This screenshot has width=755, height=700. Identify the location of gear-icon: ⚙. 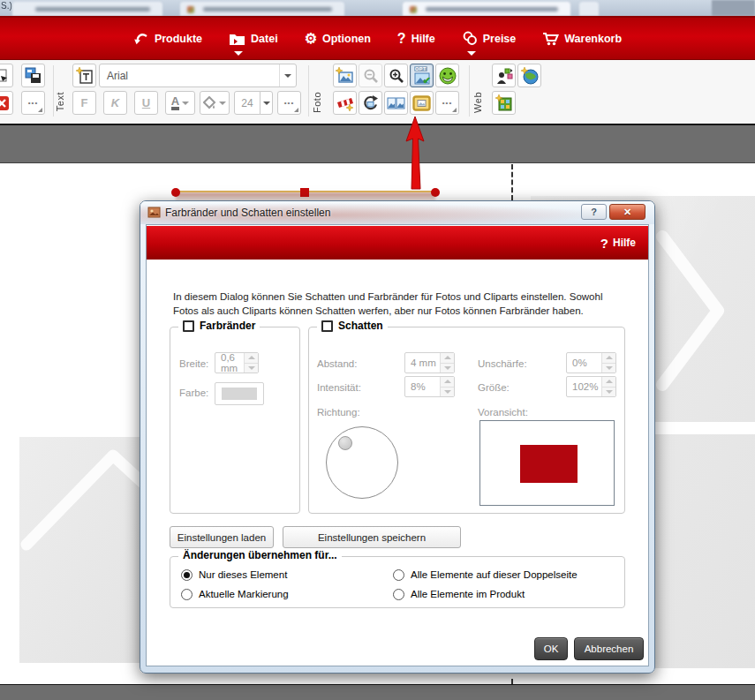
(311, 39).